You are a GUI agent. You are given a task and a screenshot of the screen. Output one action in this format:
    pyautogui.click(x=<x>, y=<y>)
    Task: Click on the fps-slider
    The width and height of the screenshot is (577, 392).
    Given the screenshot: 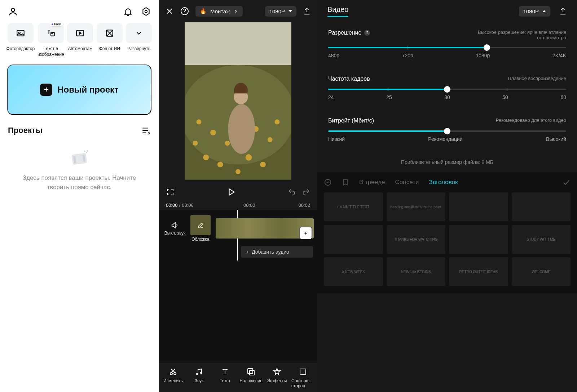 What is the action you would take?
    pyautogui.click(x=447, y=89)
    